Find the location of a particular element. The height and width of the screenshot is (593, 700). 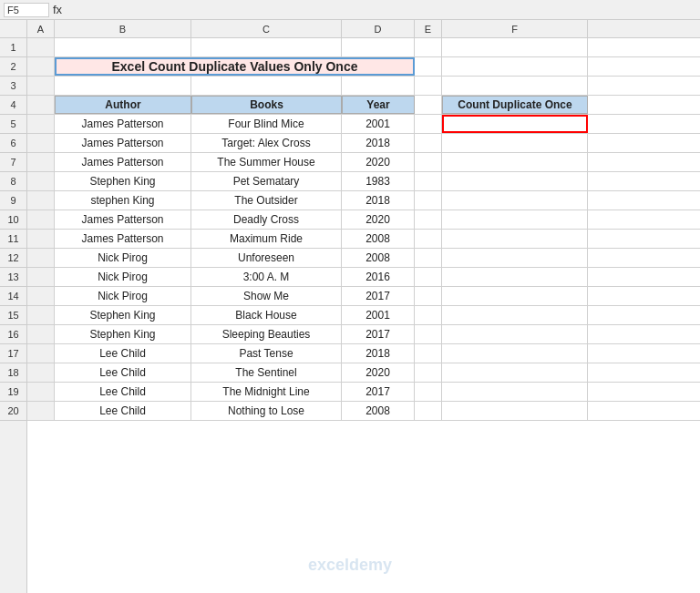

cell-F18 is located at coordinates (515, 373).